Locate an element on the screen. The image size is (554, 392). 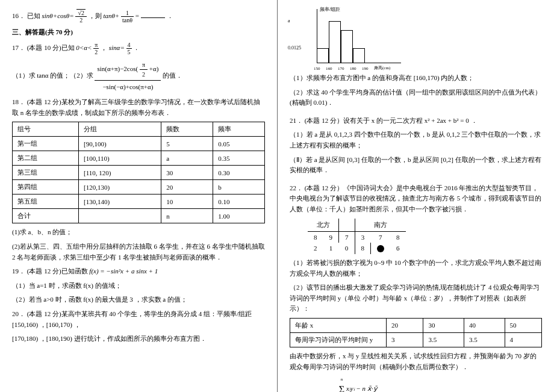
c: 第一组 is located at coordinates (46, 144).